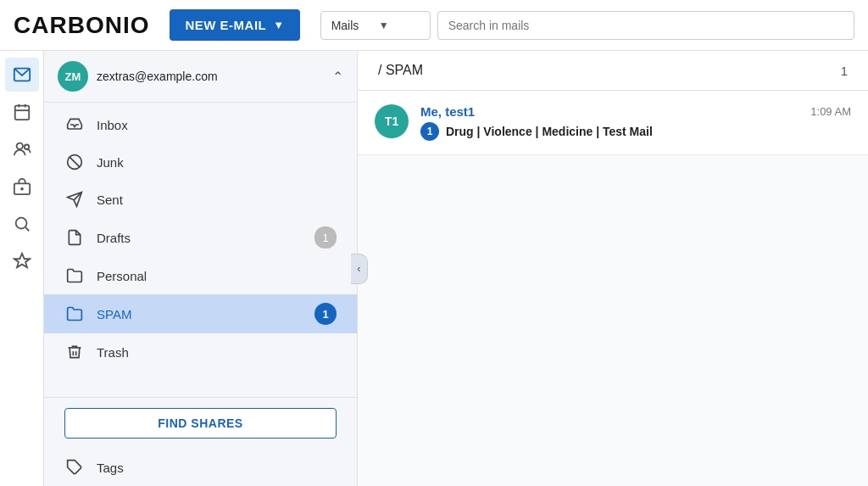 The image size is (868, 486). What do you see at coordinates (22, 149) in the screenshot?
I see `sidebar-item-contacts` at bounding box center [22, 149].